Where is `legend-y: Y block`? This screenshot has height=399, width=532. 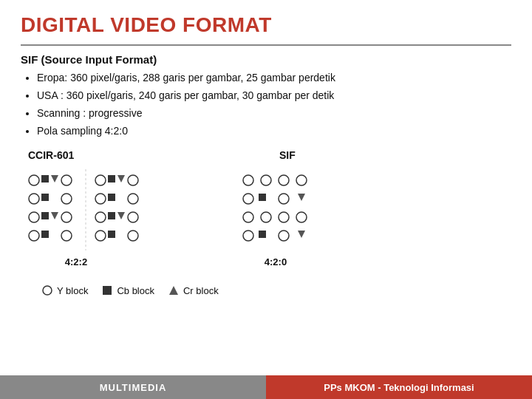
legend-y: Y block is located at coordinates (65, 290).